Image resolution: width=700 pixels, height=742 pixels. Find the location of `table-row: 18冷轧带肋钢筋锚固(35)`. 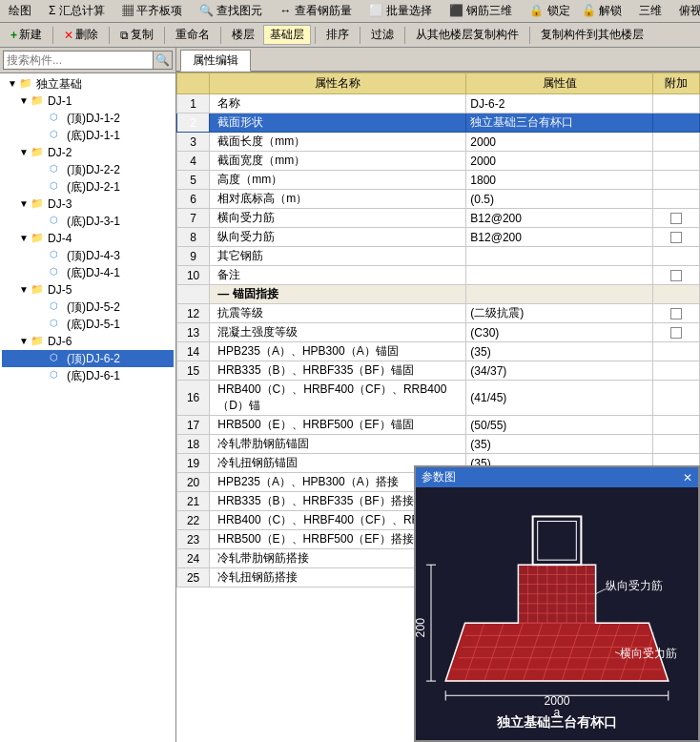

table-row: 18冷轧带肋钢筋锚固(35) is located at coordinates (439, 444).